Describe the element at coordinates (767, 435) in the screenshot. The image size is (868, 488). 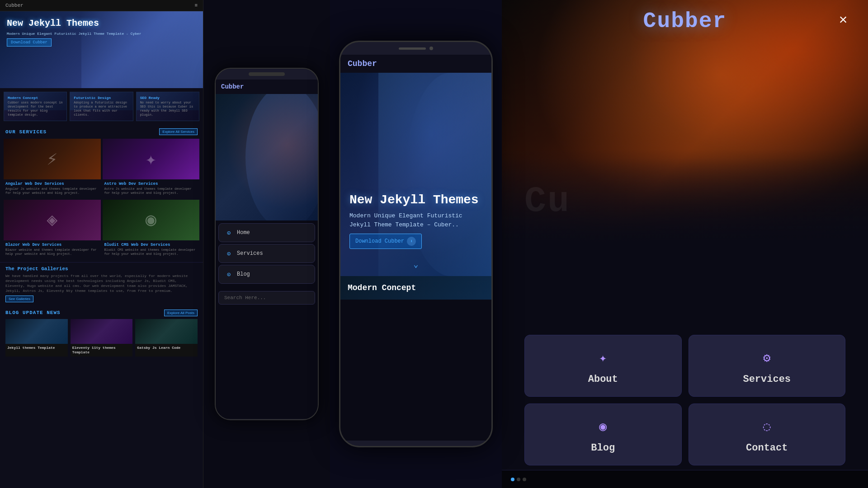
I see `nav-card-contact: ◌ Contact` at that location.